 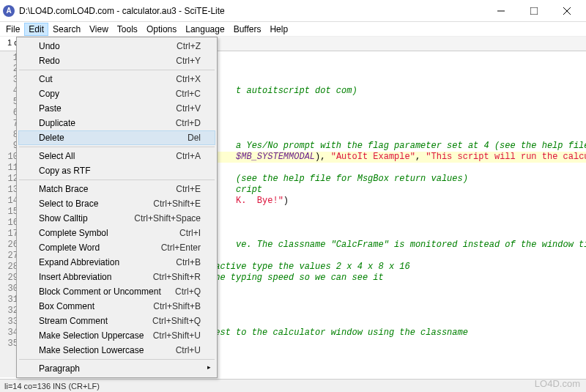 What do you see at coordinates (99, 29) in the screenshot?
I see `menu-view: View` at bounding box center [99, 29].